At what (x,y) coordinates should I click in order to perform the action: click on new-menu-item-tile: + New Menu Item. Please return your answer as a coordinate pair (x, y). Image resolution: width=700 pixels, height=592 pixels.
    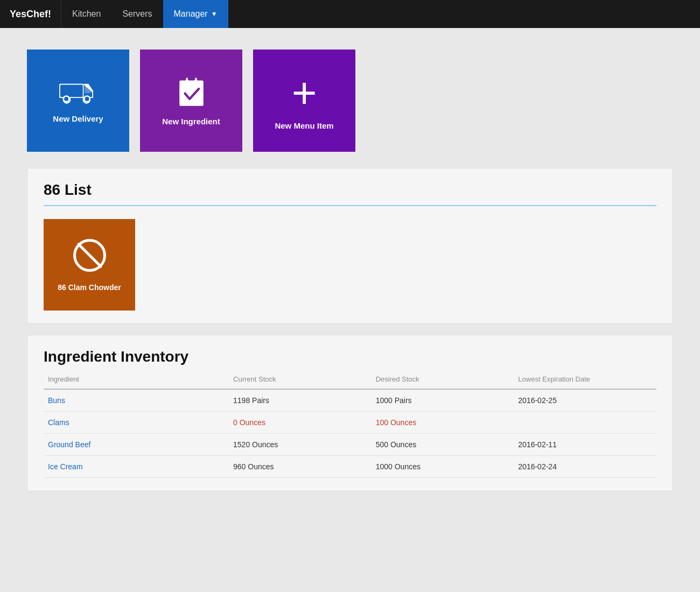
    Looking at the image, I should click on (304, 101).